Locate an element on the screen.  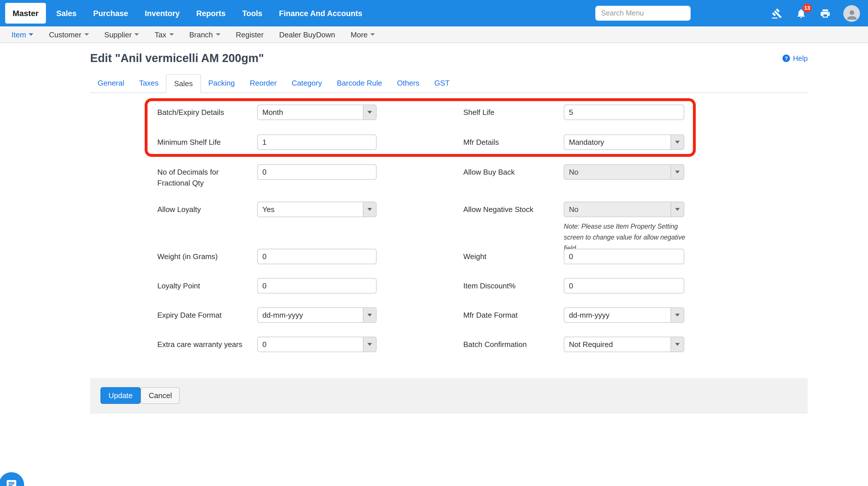
allow-buy-back-value: No is located at coordinates (617, 172).